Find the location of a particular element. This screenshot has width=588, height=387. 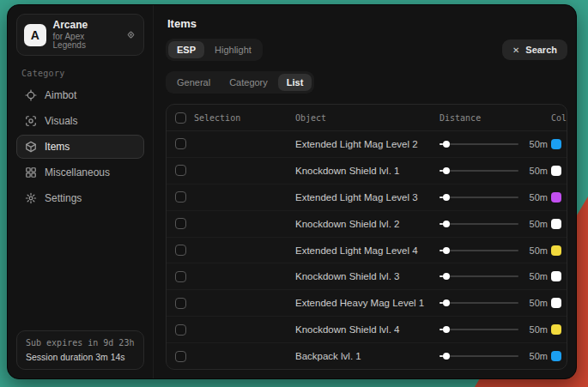

sidebar-item-label: Items is located at coordinates (57, 147).